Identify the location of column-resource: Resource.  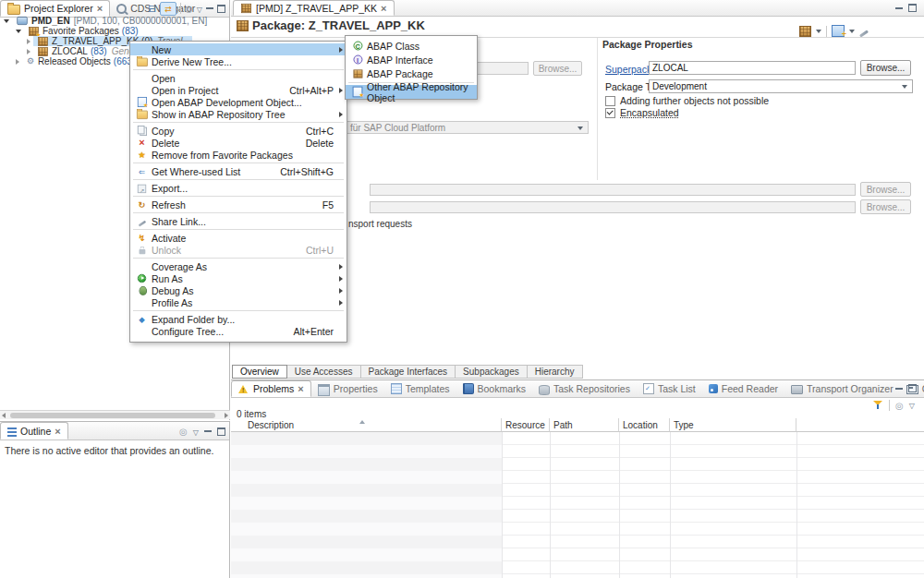
(526, 425).